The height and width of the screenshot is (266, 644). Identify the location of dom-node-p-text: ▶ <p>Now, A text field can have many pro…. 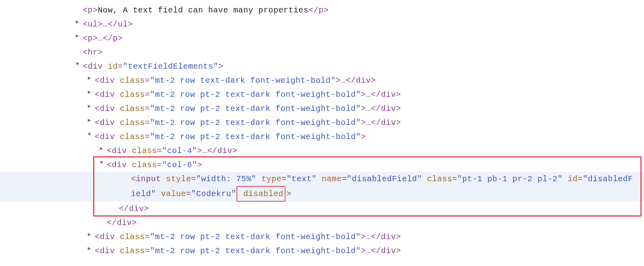
(322, 10).